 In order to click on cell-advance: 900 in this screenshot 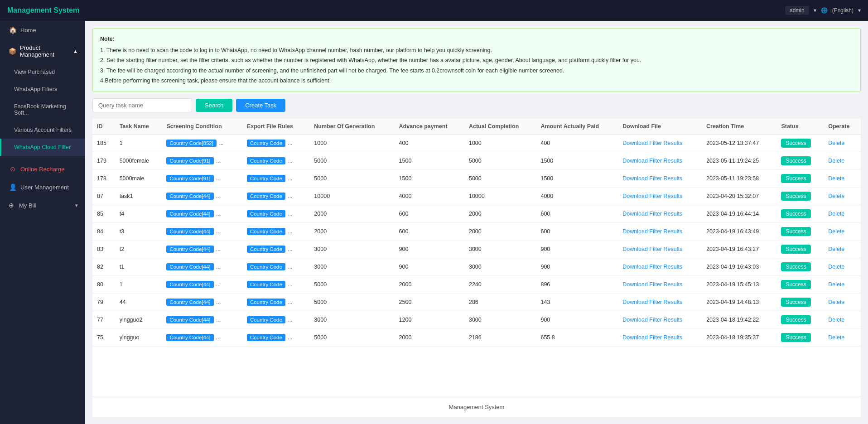, I will do `click(429, 249)`.